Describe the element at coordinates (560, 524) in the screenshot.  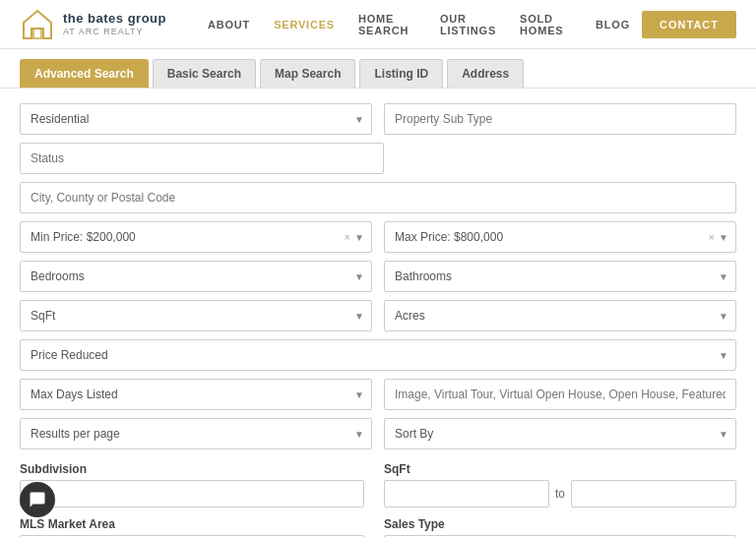
I see `sales-type-label: Sales Type` at that location.